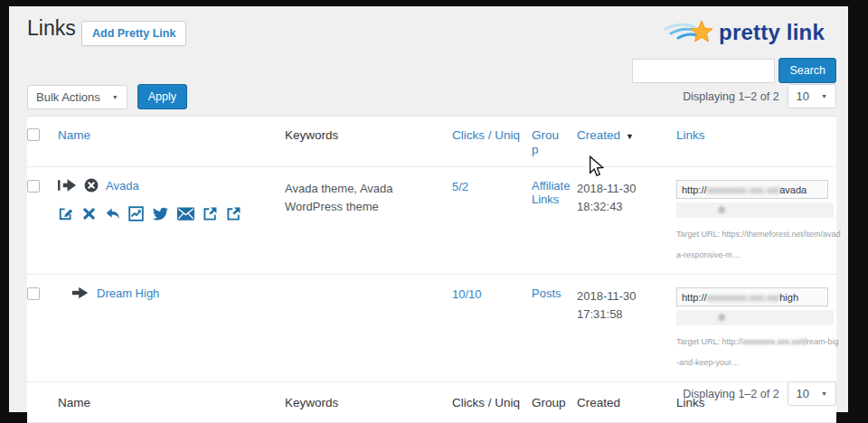 Image resolution: width=868 pixels, height=423 pixels. What do you see at coordinates (369, 141) in the screenshot?
I see `column-header-keywords: Keywords` at bounding box center [369, 141].